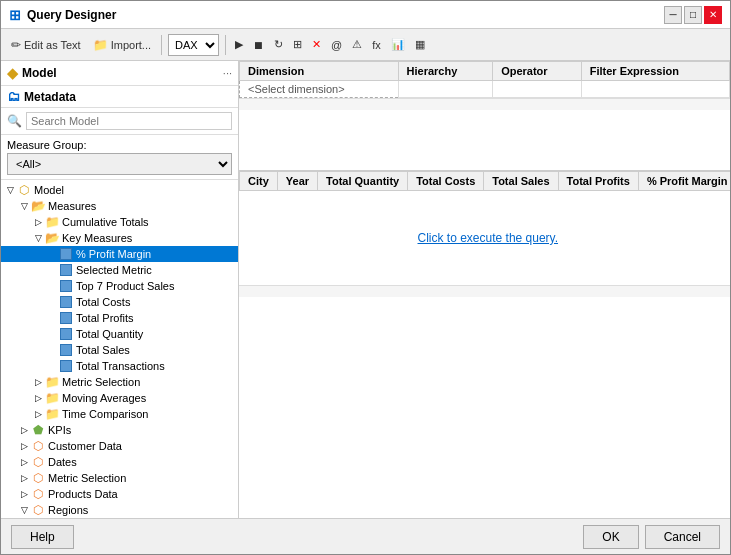 This screenshot has height=555, width=731. What do you see at coordinates (38, 398) in the screenshot?
I see `toggle-moving-averages: ▷` at bounding box center [38, 398].